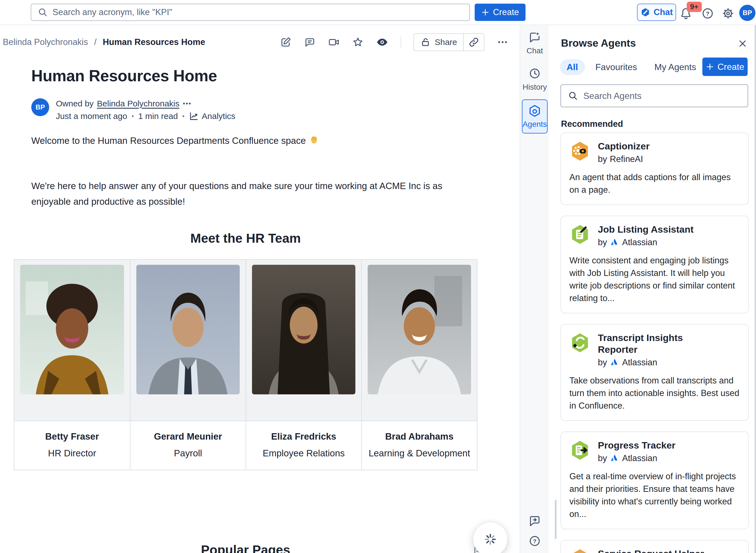  I want to click on user-avatar: BP, so click(747, 13).